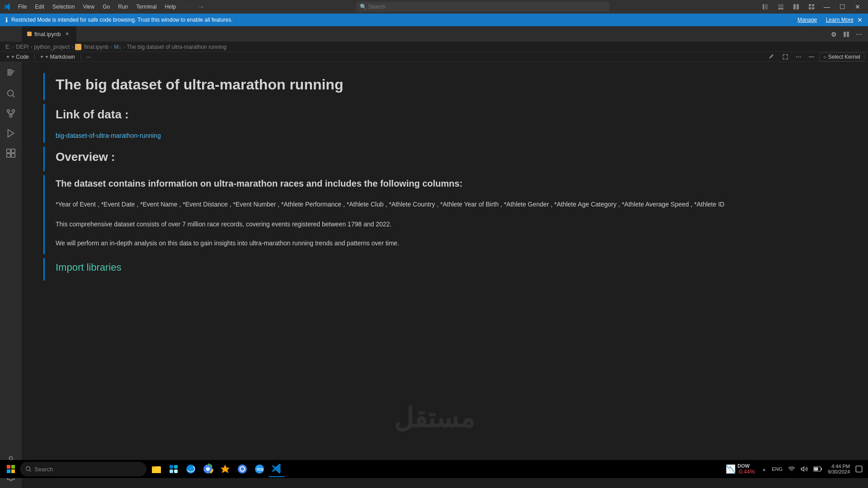 This screenshot has height=488, width=868. I want to click on taskbar-widget-button, so click(174, 469).